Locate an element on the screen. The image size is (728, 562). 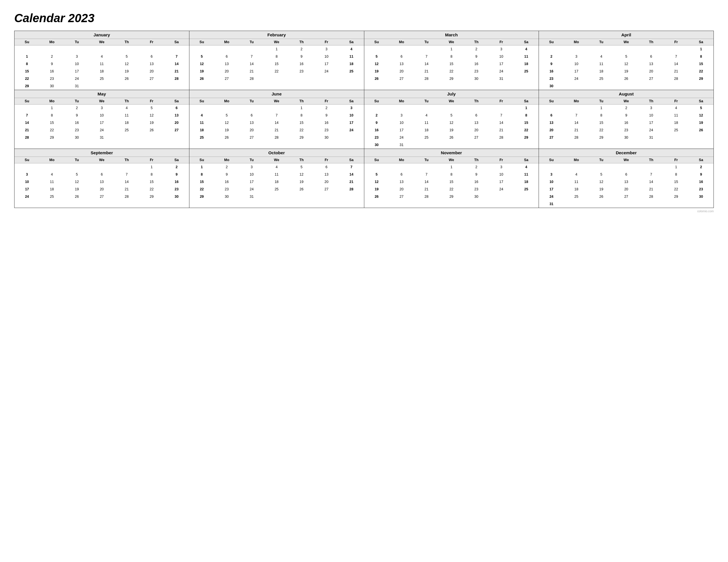
week-row: 2627282930 is located at coordinates (452, 197).